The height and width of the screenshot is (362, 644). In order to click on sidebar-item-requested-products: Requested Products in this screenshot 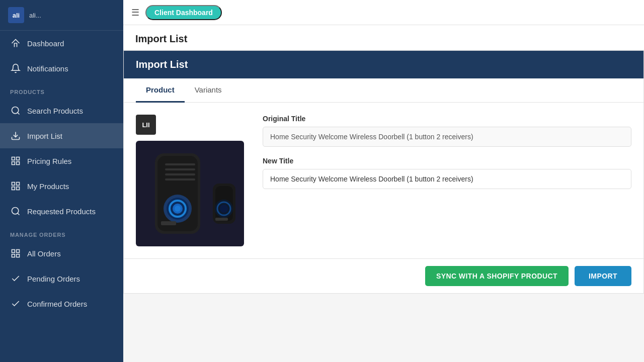, I will do `click(61, 211)`.